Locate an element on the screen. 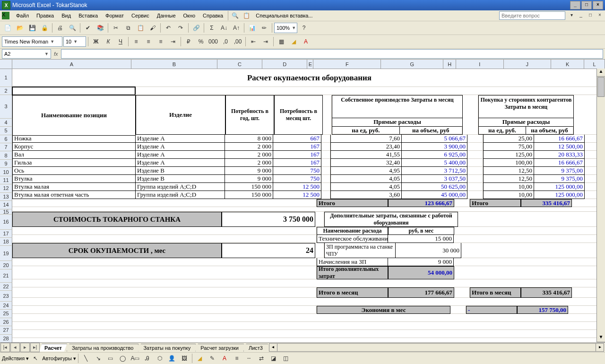 The image size is (605, 364). save-icon: 💾 is located at coordinates (32, 28).